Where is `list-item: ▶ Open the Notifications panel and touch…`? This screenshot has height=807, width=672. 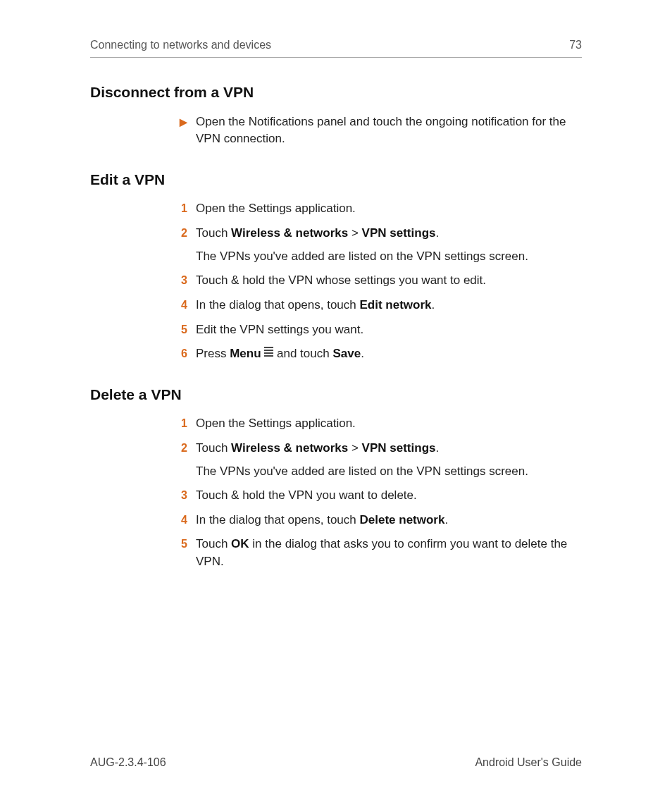 list-item: ▶ Open the Notifications panel and touch… is located at coordinates (375, 131).